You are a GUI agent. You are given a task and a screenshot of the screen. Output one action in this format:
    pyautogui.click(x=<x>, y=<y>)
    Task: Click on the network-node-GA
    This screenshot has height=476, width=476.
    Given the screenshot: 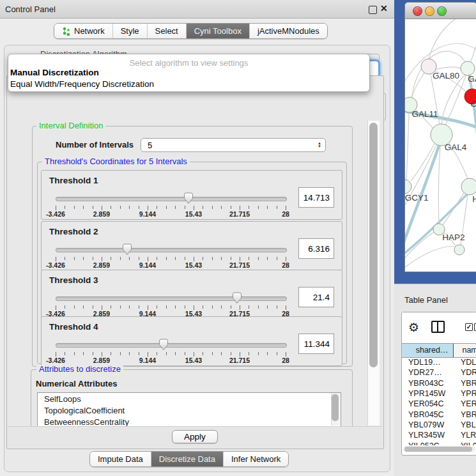 What is the action you would take?
    pyautogui.click(x=468, y=68)
    